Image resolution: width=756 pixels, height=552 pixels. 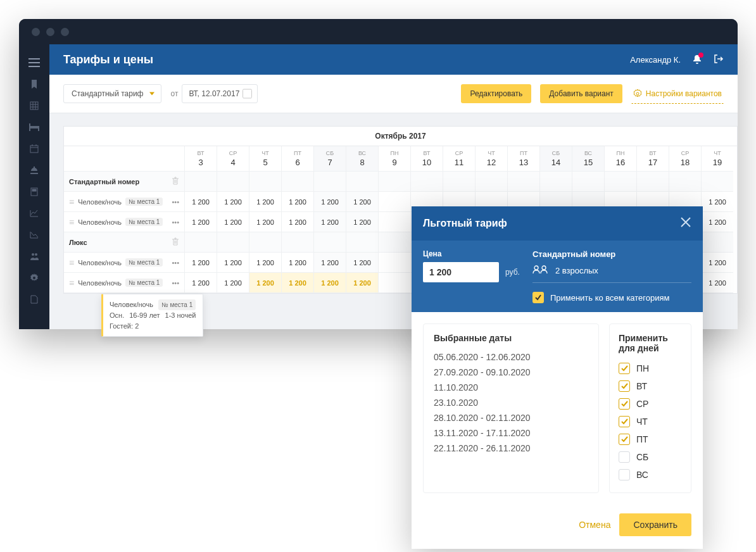 What do you see at coordinates (719, 60) in the screenshot?
I see `logout-icon` at bounding box center [719, 60].